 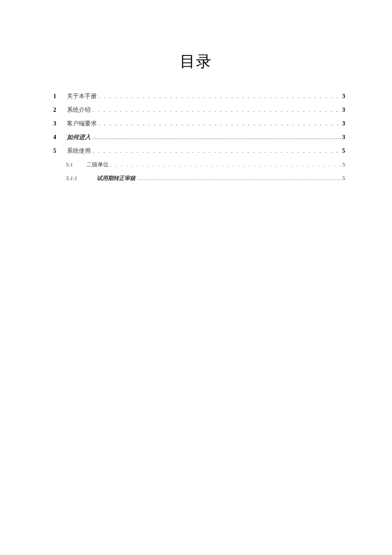 I want to click on toc-number: 2, so click(x=60, y=110).